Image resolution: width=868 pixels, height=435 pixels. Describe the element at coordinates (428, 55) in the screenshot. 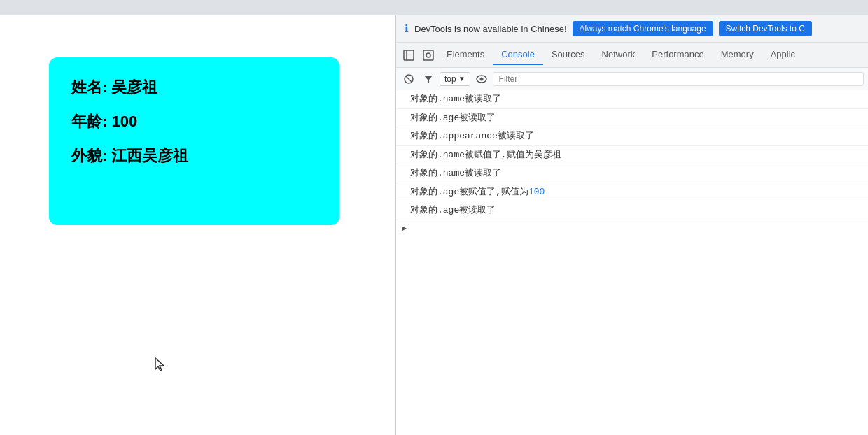

I see `devtools-inspect-icon` at that location.